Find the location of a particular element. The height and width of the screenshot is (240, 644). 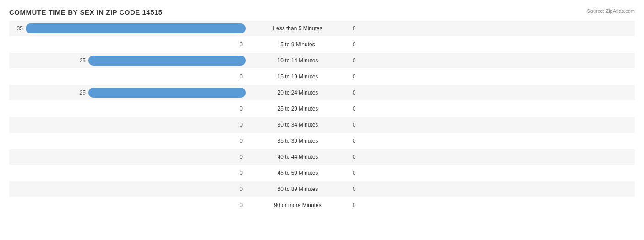

row-label: 30 to 34 Minutes is located at coordinates (298, 125).